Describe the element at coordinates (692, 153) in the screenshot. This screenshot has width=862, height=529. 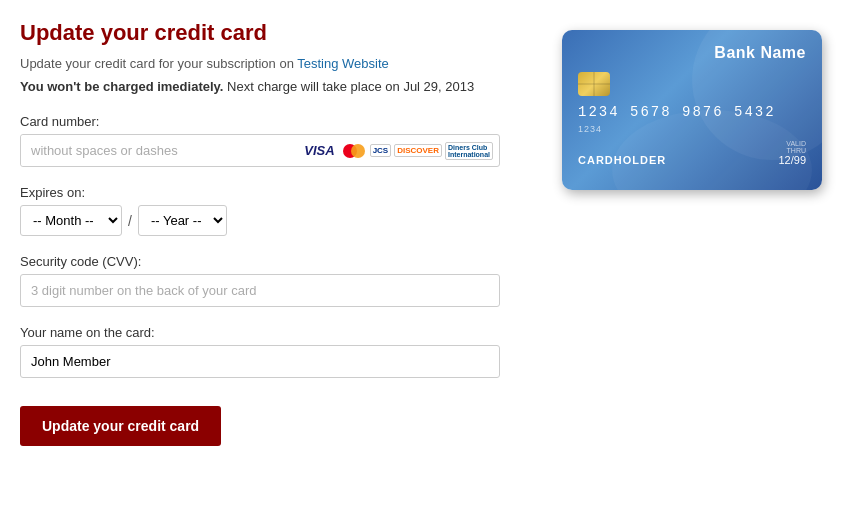
I see `card-bottom-row: CARDHOLDER VALIDTHRU 12/99` at that location.